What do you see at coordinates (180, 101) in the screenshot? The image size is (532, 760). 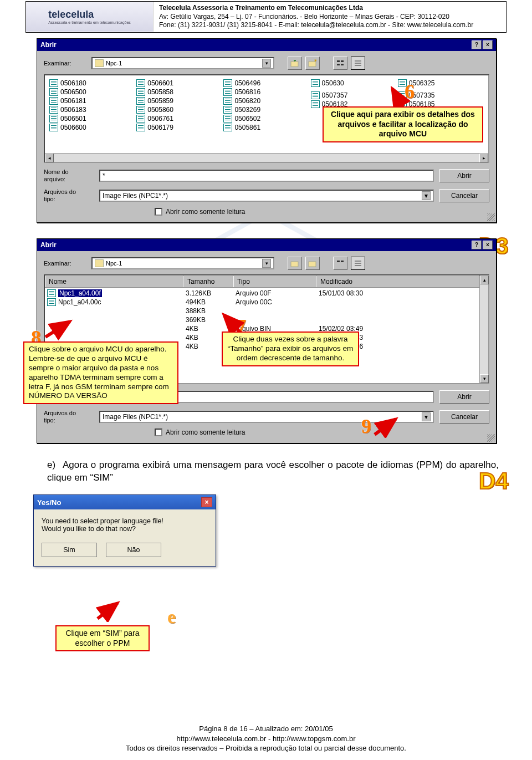 I see `file-item: 0505859` at bounding box center [180, 101].